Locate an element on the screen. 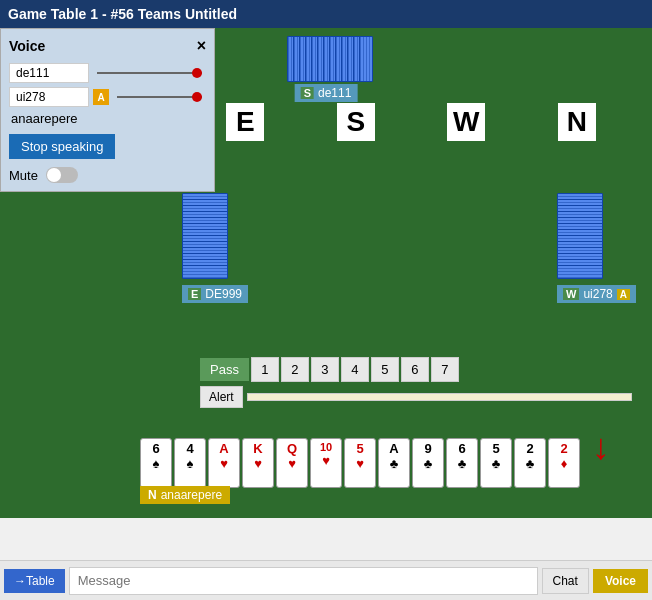 Image resolution: width=652 pixels, height=600 pixels. south-position-badge: N is located at coordinates (152, 495).